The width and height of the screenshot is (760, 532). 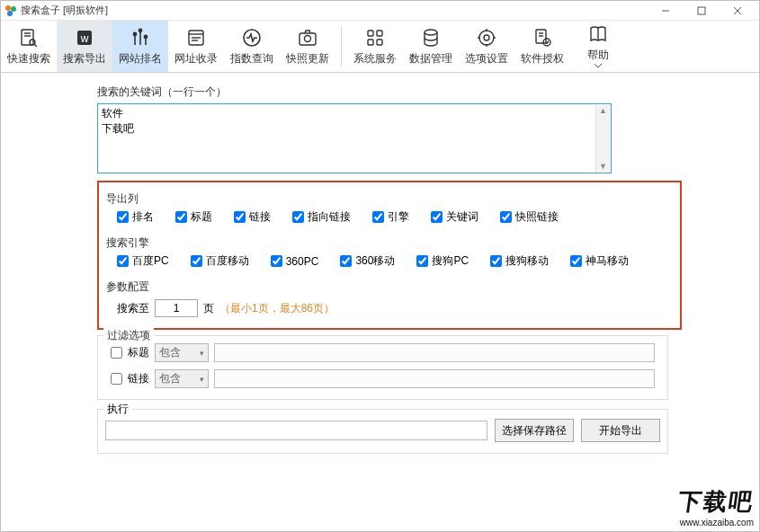 I want to click on checkbox-col-target-link: 指向链接, so click(x=322, y=217).